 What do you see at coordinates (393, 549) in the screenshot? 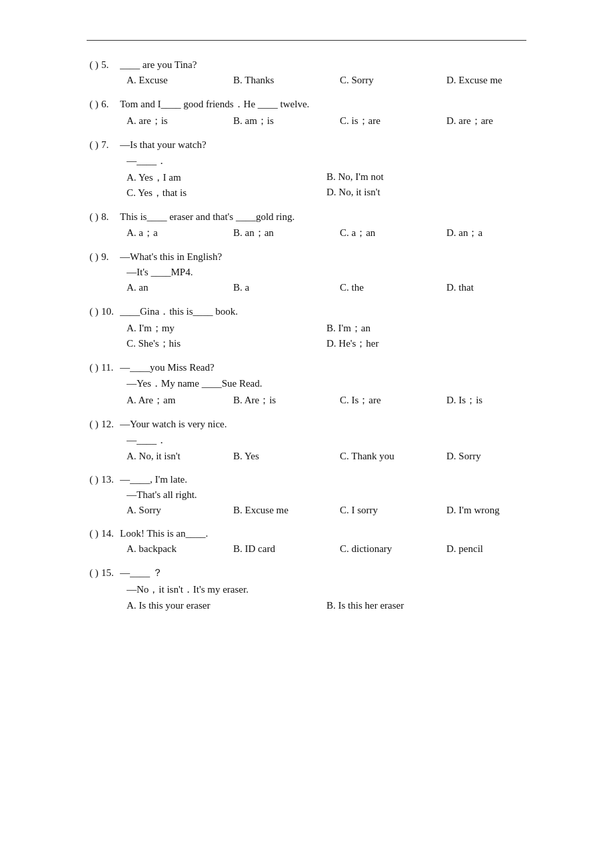
I see `option-q14-C: C. dictionary` at bounding box center [393, 549].